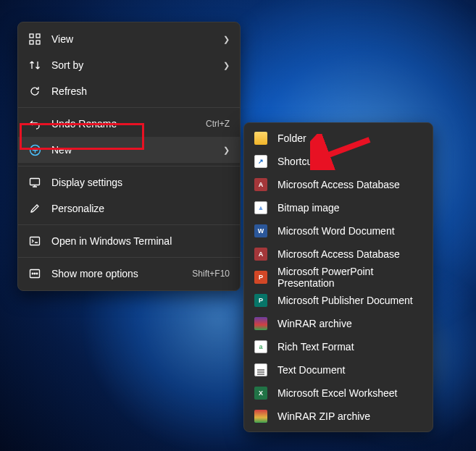  Describe the element at coordinates (350, 300) in the screenshot. I see `submenu-label: Microsoft Publisher Document` at that location.